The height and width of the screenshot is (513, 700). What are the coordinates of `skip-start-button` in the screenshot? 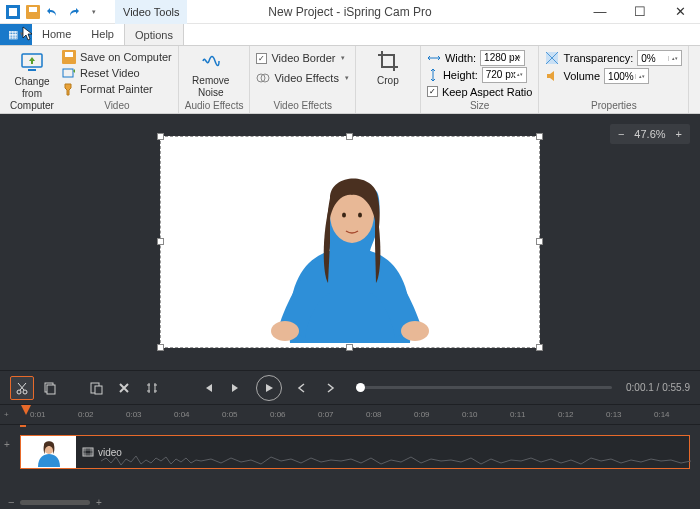 It's located at (208, 388).